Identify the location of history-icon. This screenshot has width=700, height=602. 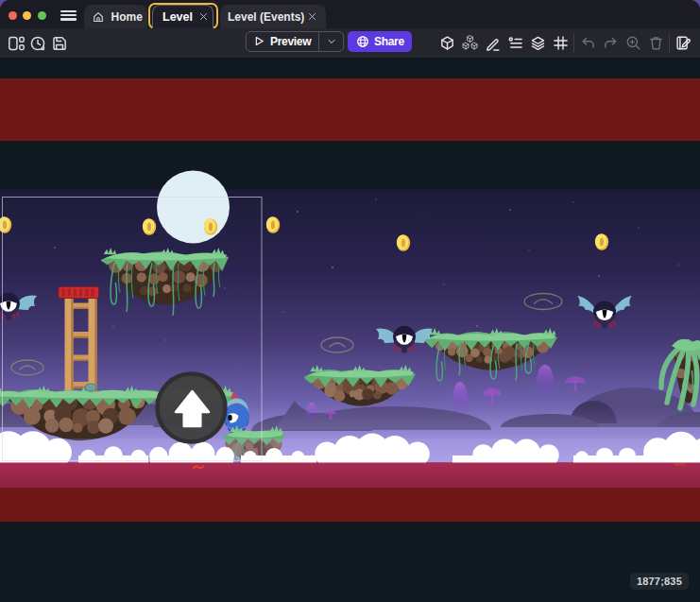
(38, 43).